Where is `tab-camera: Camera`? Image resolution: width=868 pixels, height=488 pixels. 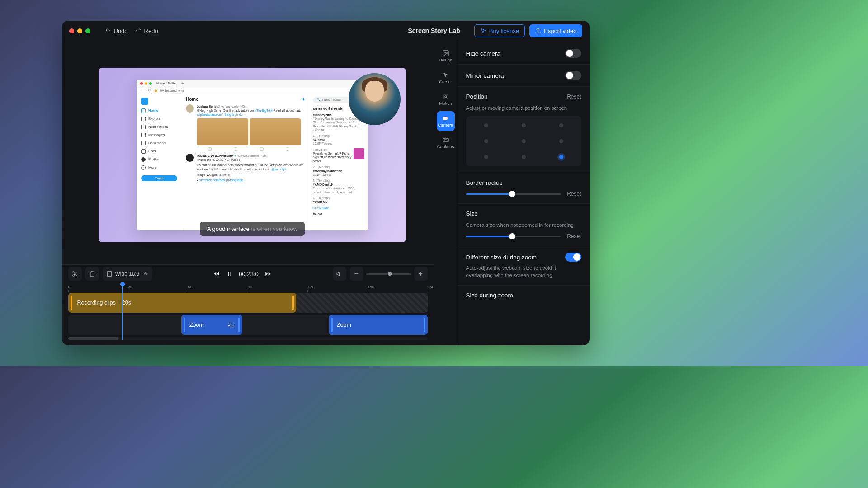 tab-camera: Camera is located at coordinates (446, 121).